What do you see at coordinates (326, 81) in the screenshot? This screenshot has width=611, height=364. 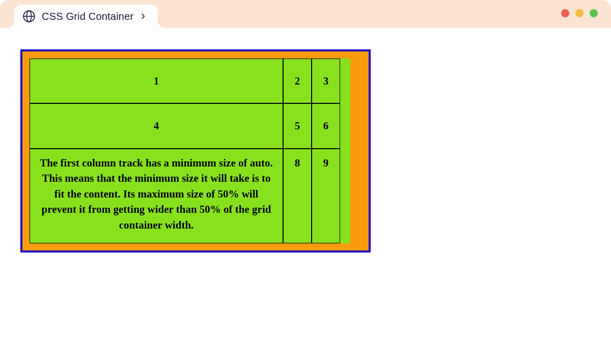 I see `grid-cell-3: 3` at bounding box center [326, 81].